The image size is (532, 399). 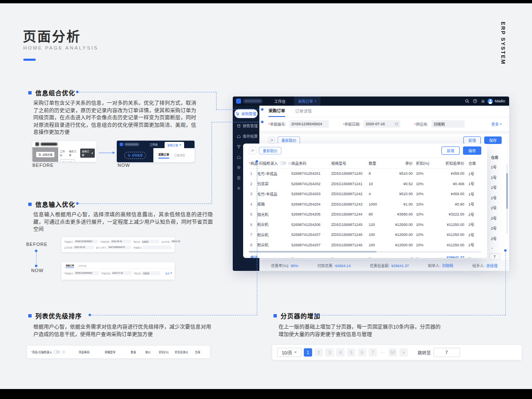 What do you see at coordinates (365, 174) in the screenshot?
I see `table-row: 1 毛竹-半成品 52698741254201 ZDSG1569871240 8…` at bounding box center [365, 174].